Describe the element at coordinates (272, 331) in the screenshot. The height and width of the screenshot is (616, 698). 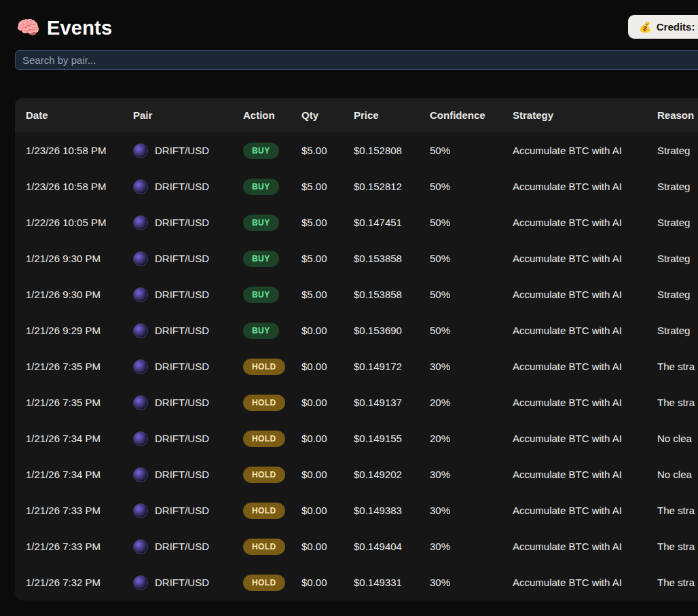
I see `cell-action: BUY` at that location.